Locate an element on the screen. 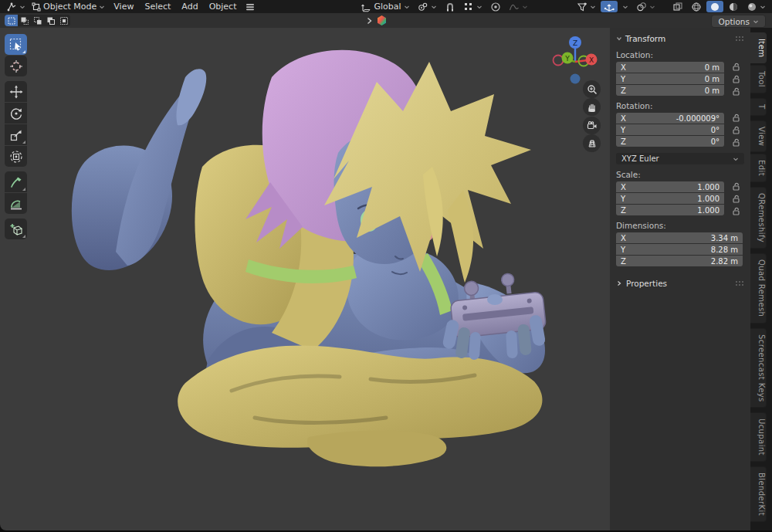  hamburger-icon is located at coordinates (250, 7).